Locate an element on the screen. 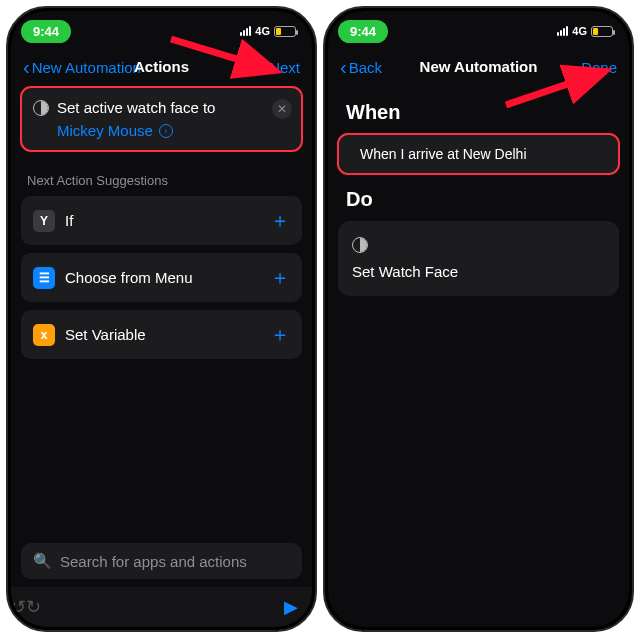 This screenshot has width=640, height=640. when-condition-row: When I arrive at New Delhi is located at coordinates (478, 154).